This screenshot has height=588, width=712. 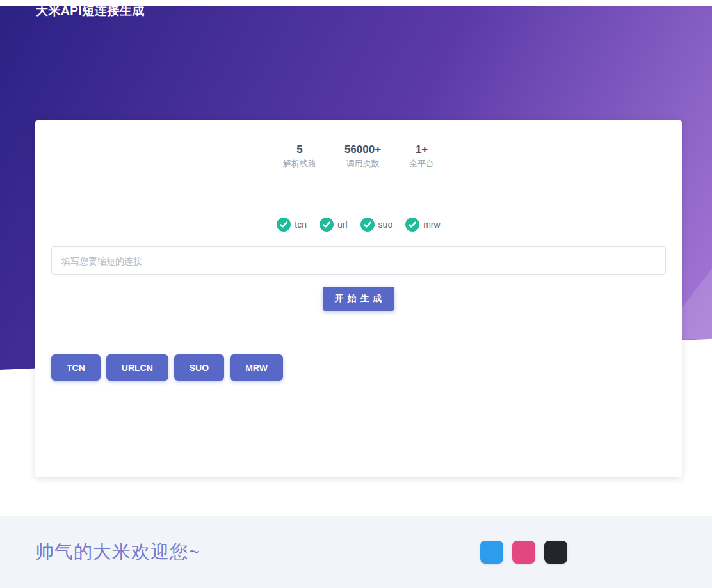 What do you see at coordinates (356, 552) in the screenshot?
I see `footer: 帅气的大米欢迎您~` at bounding box center [356, 552].